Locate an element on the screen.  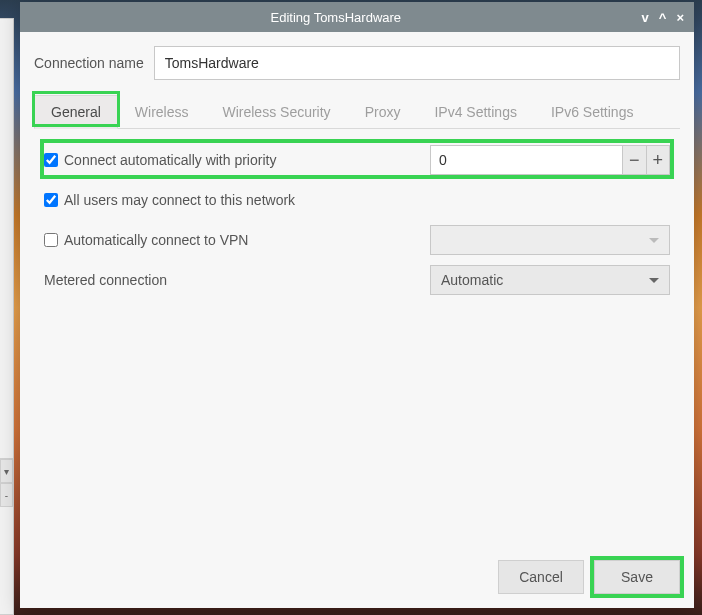
minimize-icon: v is located at coordinates (646, 18).